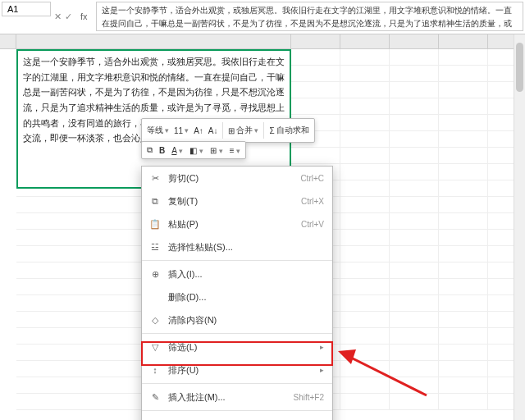 The image size is (525, 420). Describe the element at coordinates (194, 150) in the screenshot. I see `mini-toolbar-row2: ⧉ B A ▾ ◧ ▾ ⊞ ▾ ≡ ▾` at that location.